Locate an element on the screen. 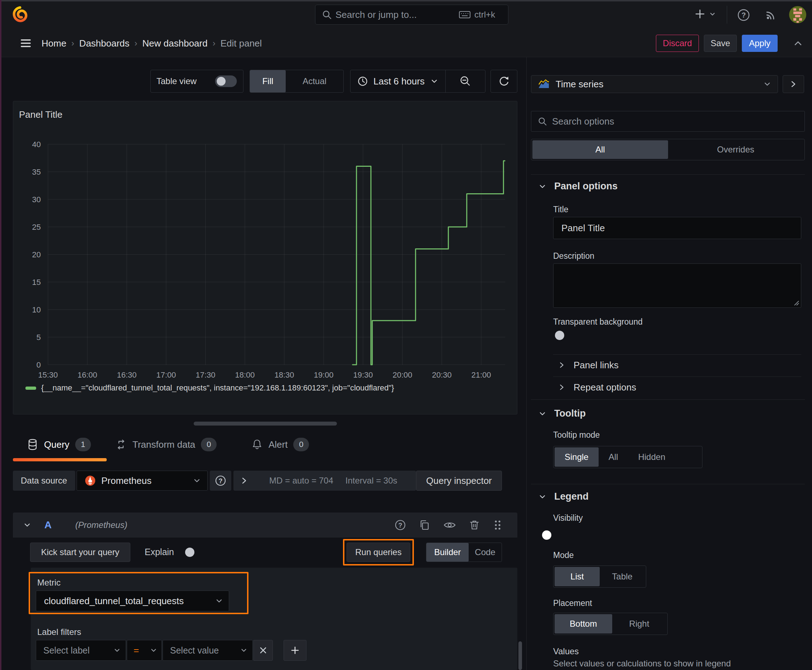 Image resolution: width=812 pixels, height=670 pixels. tooltip-mode-single: Single is located at coordinates (576, 457).